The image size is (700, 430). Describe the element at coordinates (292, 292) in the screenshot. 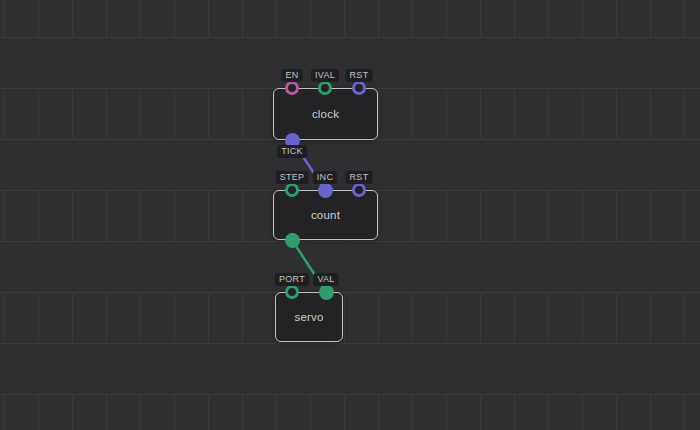

I see `input-pin-port` at that location.